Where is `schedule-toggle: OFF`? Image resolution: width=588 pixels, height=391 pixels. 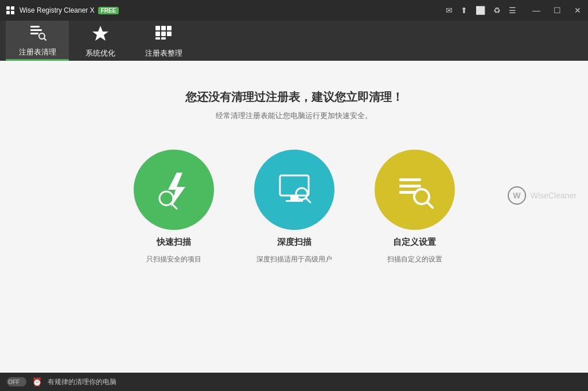
schedule-toggle: OFF is located at coordinates (17, 382).